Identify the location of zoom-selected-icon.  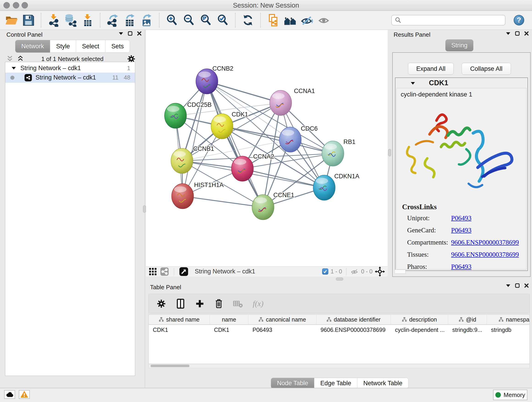
(223, 20).